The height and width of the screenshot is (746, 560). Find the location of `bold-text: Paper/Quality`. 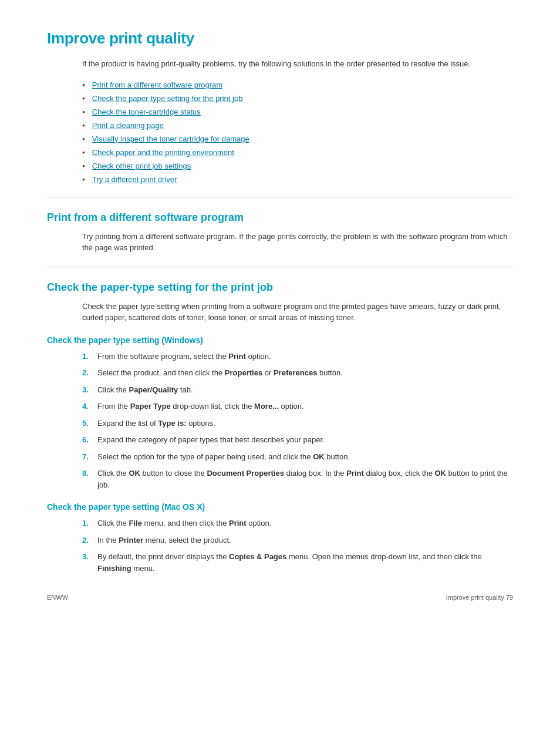

bold-text: Paper/Quality is located at coordinates (153, 390).